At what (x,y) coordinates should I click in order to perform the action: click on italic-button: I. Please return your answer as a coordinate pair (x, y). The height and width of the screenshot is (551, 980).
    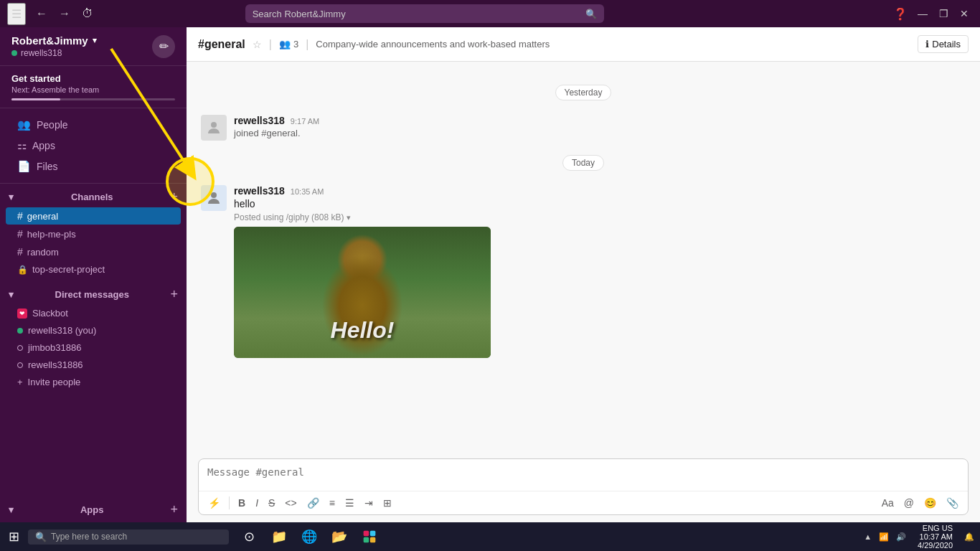
    Looking at the image, I should click on (257, 503).